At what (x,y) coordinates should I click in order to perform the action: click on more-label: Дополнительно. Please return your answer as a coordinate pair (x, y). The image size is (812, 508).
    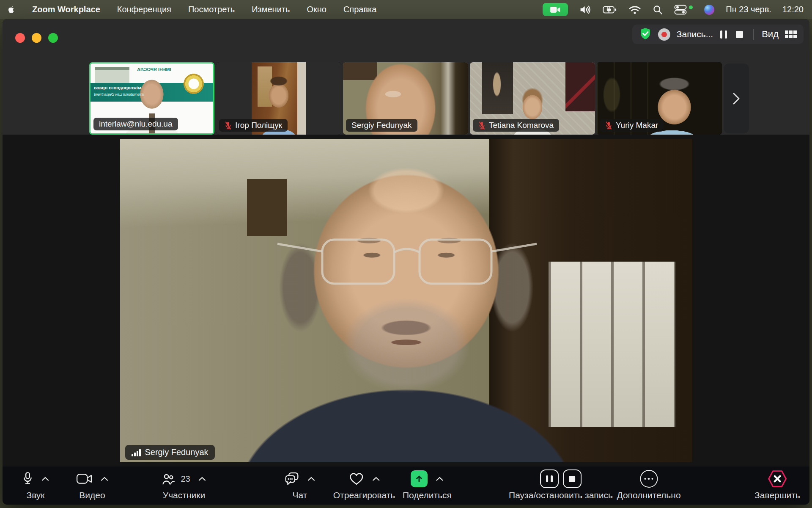
    Looking at the image, I should click on (649, 495).